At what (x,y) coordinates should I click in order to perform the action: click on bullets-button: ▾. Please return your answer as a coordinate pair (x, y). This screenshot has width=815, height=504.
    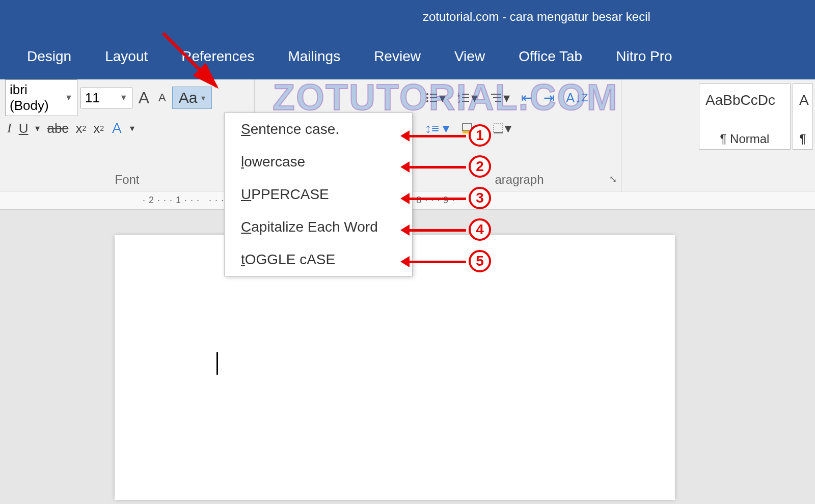
    Looking at the image, I should click on (435, 98).